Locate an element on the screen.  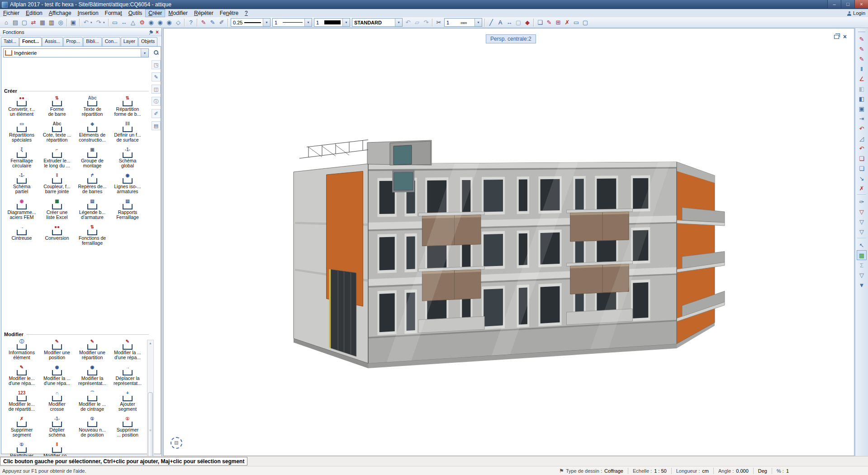
tool-assembly-group: ▣Groupe demontage is located at coordinates (92, 159).